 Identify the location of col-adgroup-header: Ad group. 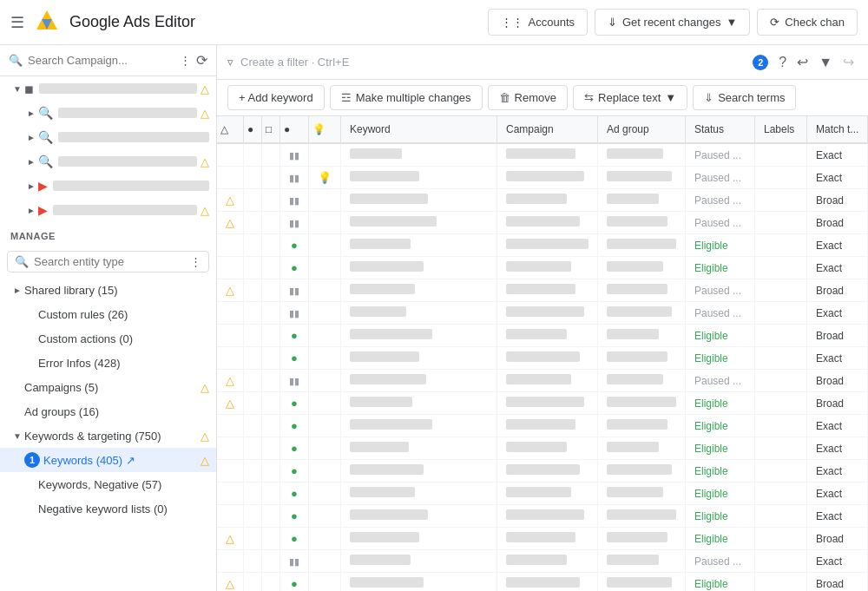
(642, 130).